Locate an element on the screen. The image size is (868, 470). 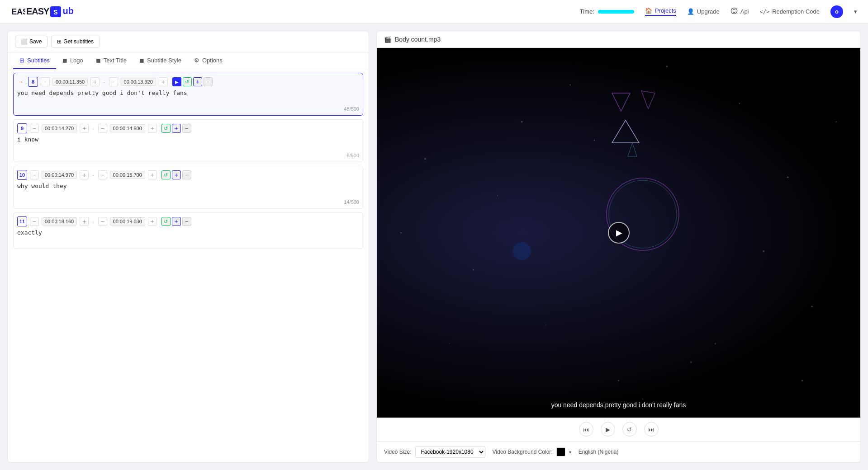
logo: EASY EASY S ub is located at coordinates (43, 12).